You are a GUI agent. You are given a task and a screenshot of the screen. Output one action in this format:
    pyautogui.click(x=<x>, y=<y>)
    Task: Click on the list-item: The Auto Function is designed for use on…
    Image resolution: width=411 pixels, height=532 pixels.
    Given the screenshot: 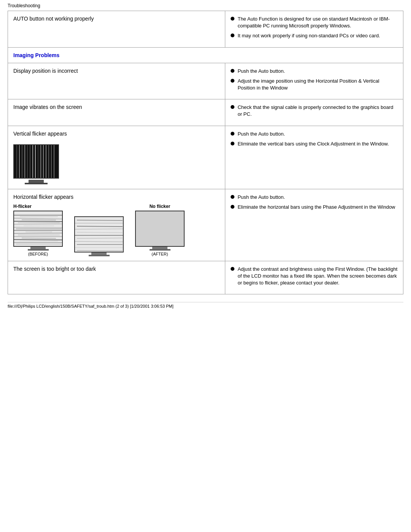 What is the action you would take?
    pyautogui.click(x=314, y=22)
    